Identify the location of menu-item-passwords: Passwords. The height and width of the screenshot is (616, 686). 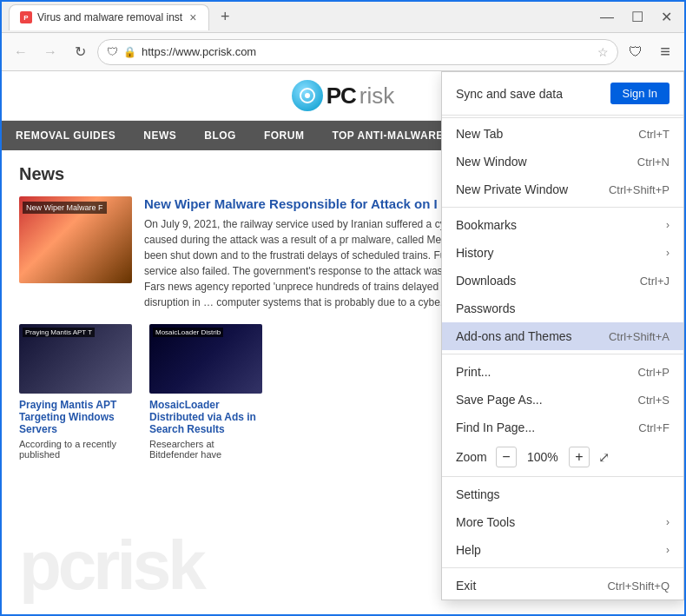
(563, 308).